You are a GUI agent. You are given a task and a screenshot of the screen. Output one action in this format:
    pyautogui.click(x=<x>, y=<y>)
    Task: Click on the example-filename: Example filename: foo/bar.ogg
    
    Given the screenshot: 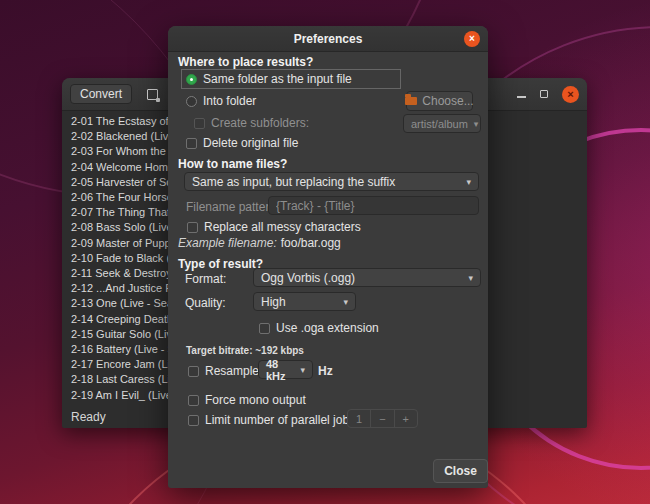 What is the action you would take?
    pyautogui.click(x=260, y=243)
    